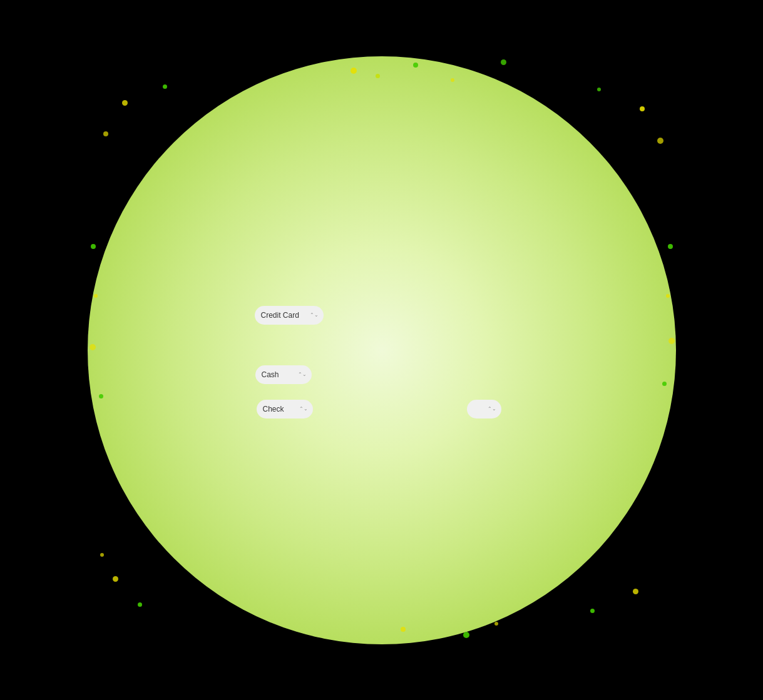  Describe the element at coordinates (284, 375) in the screenshot. I see `cash-type-select: Cash` at that location.